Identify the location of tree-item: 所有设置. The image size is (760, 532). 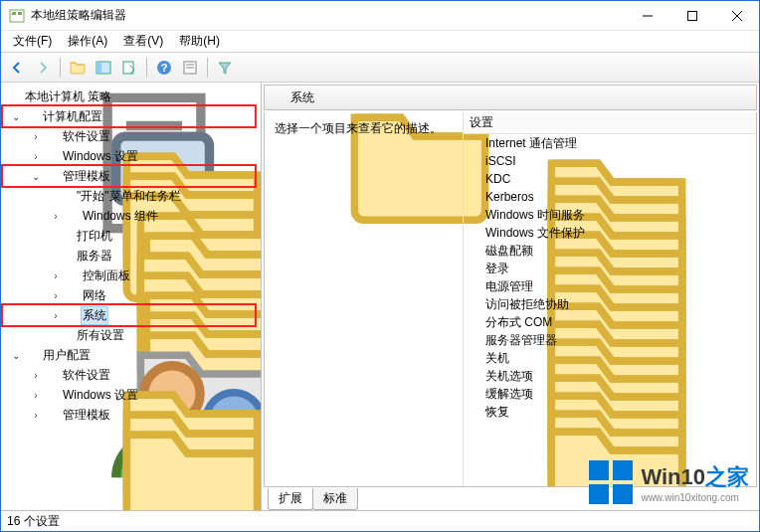
(131, 335).